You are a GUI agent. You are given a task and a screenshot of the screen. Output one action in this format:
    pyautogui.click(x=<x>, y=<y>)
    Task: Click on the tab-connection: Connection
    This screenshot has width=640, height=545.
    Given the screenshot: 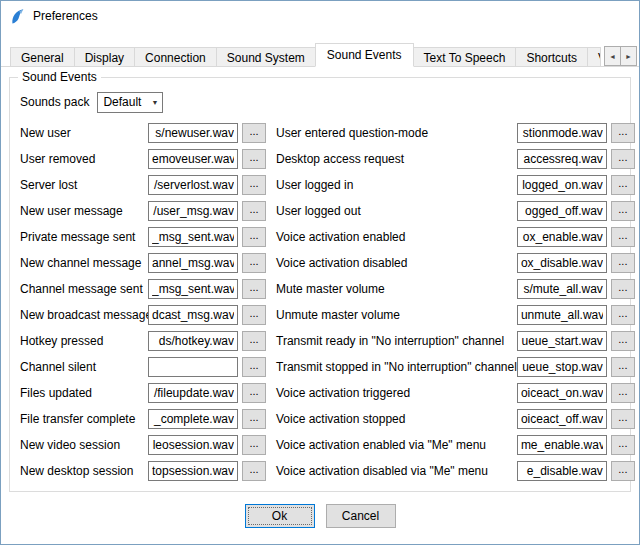 What is the action you would take?
    pyautogui.click(x=176, y=57)
    